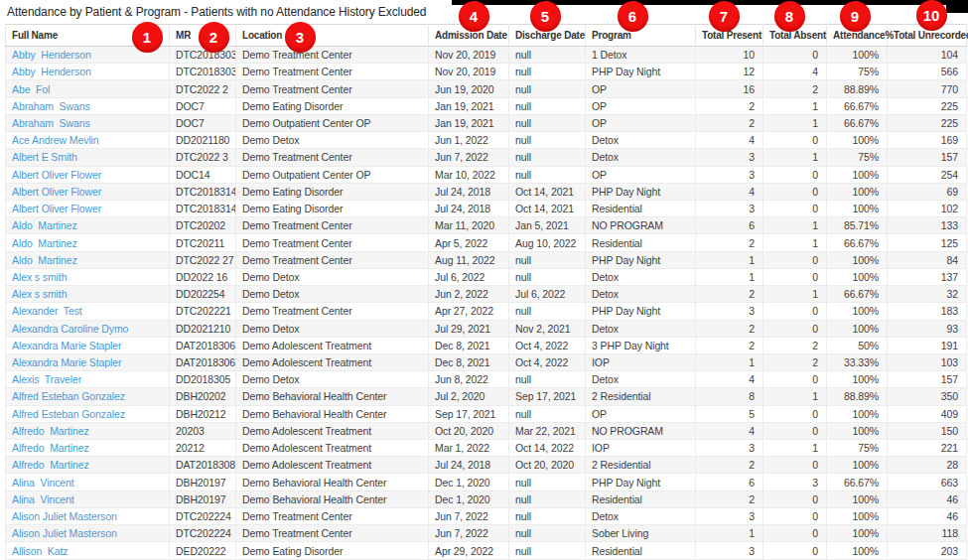 The image size is (968, 560). I want to click on cell-admission-date: Jul 6, 2022, so click(469, 276).